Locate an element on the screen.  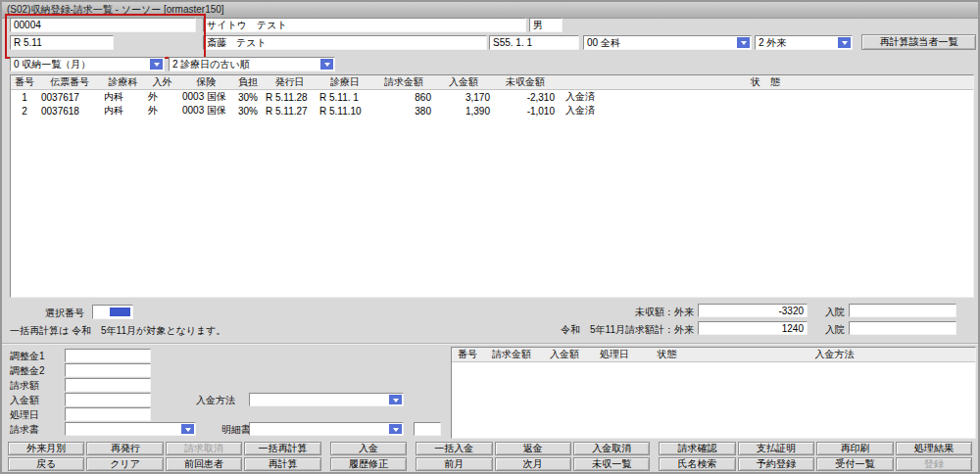
clear-button: クリア is located at coordinates (124, 464).